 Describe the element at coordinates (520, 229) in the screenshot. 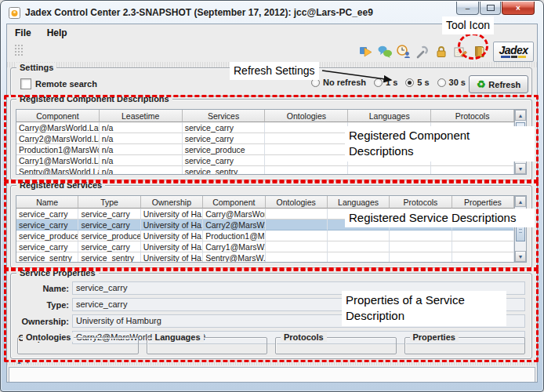

I see `services-table-scrollbar: ▲ ▼` at that location.